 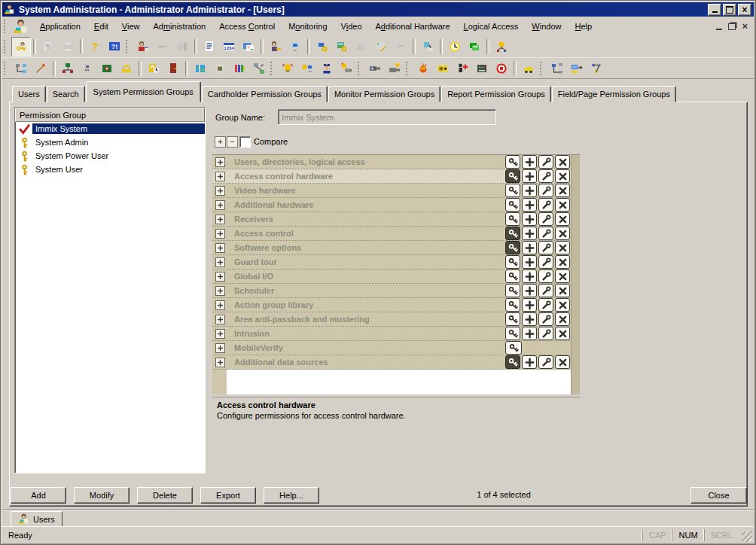 What do you see at coordinates (179, 26) in the screenshot?
I see `menu-administration: Administration` at bounding box center [179, 26].